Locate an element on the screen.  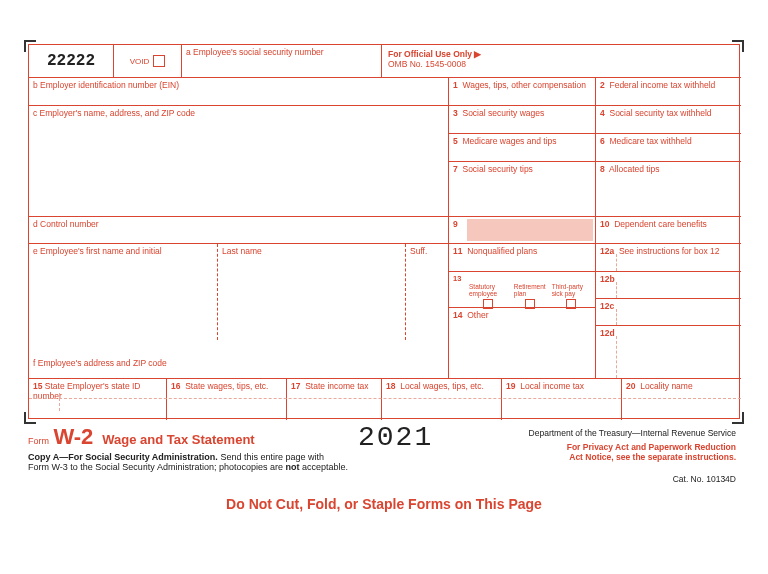
box-11: 11 Nonqualified plans is located at coordinates (522, 257).